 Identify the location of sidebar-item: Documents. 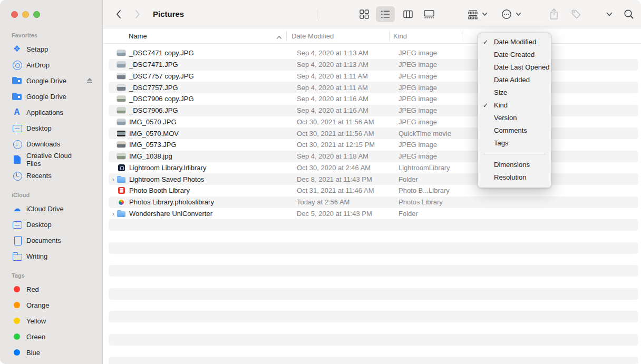
(51, 240).